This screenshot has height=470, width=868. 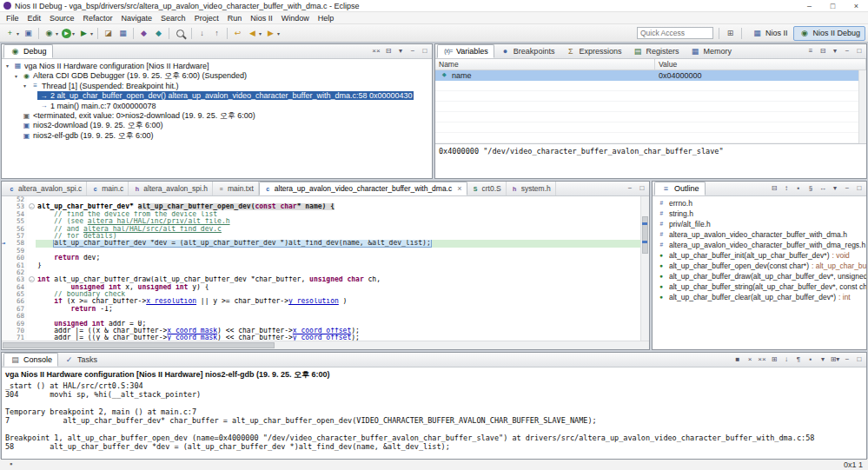 What do you see at coordinates (645, 268) in the screenshot?
I see `editor-vertical-scrollbar` at bounding box center [645, 268].